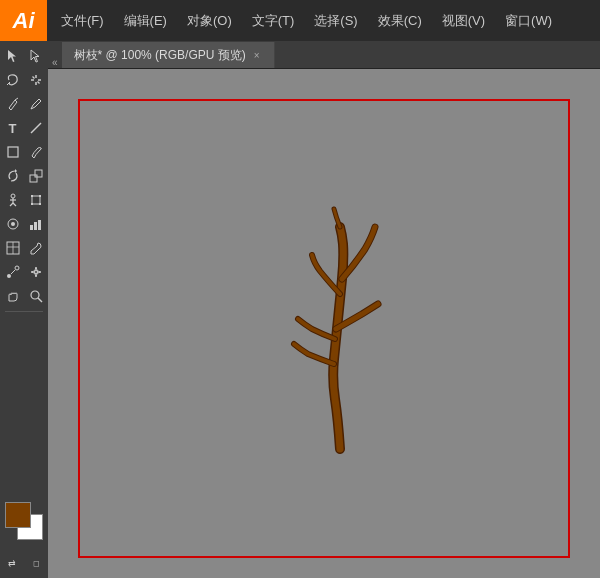  What do you see at coordinates (36, 152) in the screenshot?
I see `tool-brush` at bounding box center [36, 152].